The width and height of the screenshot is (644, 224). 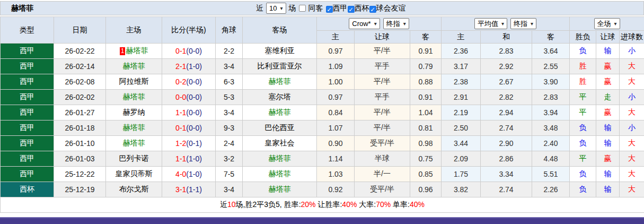 What do you see at coordinates (349, 204) in the screenshot?
I see `summary-stat-value: 40%` at bounding box center [349, 204].